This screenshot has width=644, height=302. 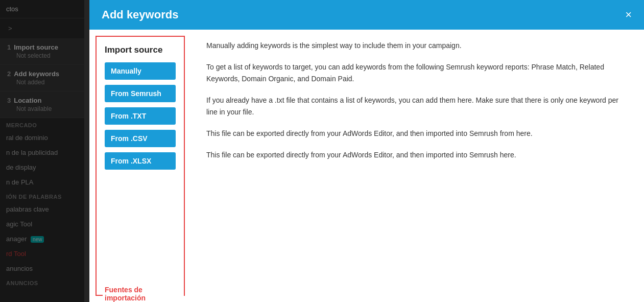 I want to click on import-panel-title: Import source, so click(x=140, y=50).